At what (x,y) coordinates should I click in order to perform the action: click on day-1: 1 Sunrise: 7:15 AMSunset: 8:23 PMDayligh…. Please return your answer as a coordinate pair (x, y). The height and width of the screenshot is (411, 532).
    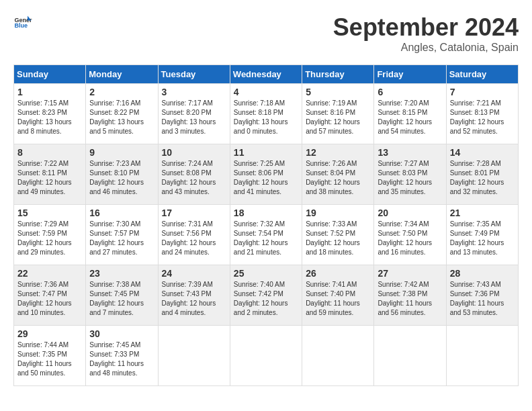
    Looking at the image, I should click on (50, 114).